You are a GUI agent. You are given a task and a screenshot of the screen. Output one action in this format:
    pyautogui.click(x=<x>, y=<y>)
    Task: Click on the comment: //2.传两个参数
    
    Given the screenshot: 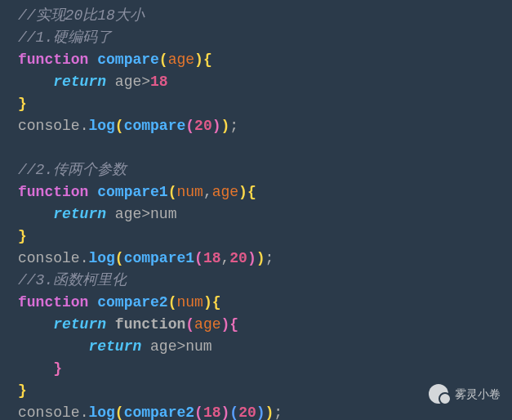 What is the action you would take?
    pyautogui.click(x=72, y=170)
    